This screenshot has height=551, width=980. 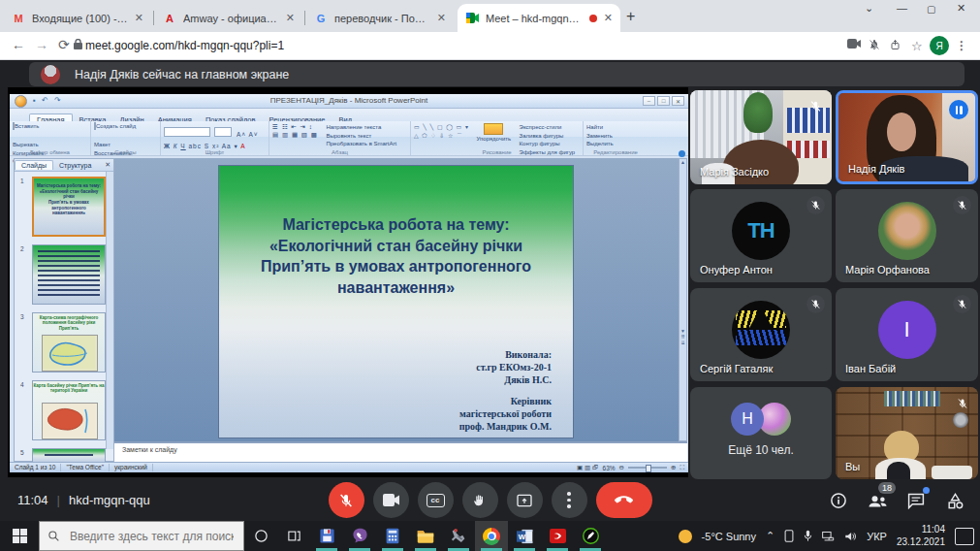 I want to click on file-explorer-icon, so click(x=426, y=535).